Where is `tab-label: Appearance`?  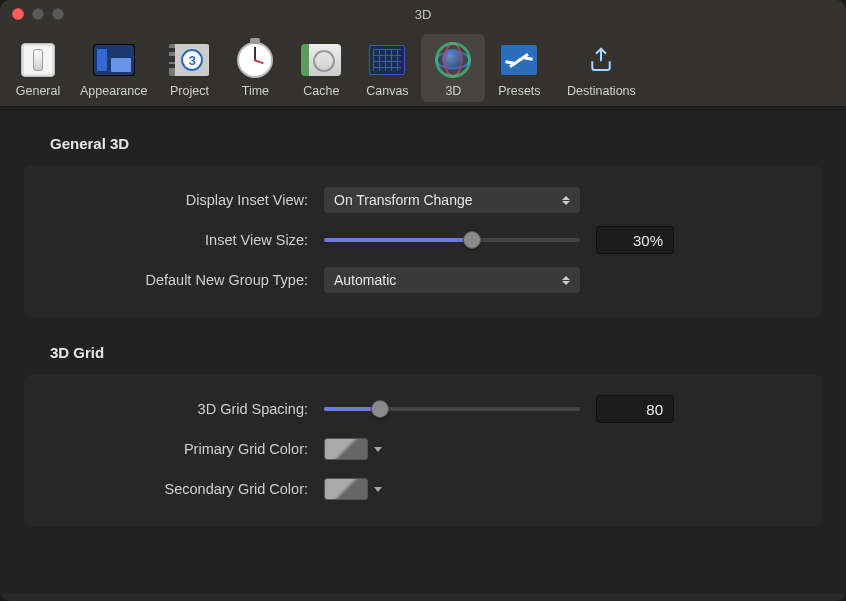 tab-label: Appearance is located at coordinates (114, 91).